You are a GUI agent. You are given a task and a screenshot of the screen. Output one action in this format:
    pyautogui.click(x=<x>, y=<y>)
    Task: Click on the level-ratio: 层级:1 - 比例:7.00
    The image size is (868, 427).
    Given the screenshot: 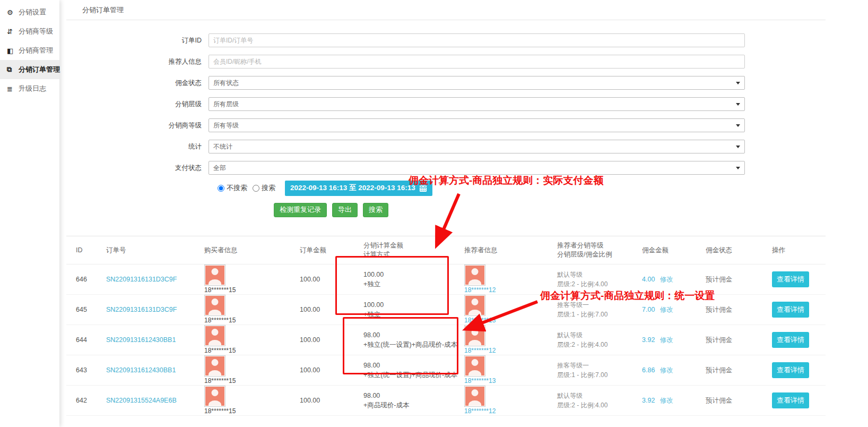 What is the action you would take?
    pyautogui.click(x=600, y=375)
    